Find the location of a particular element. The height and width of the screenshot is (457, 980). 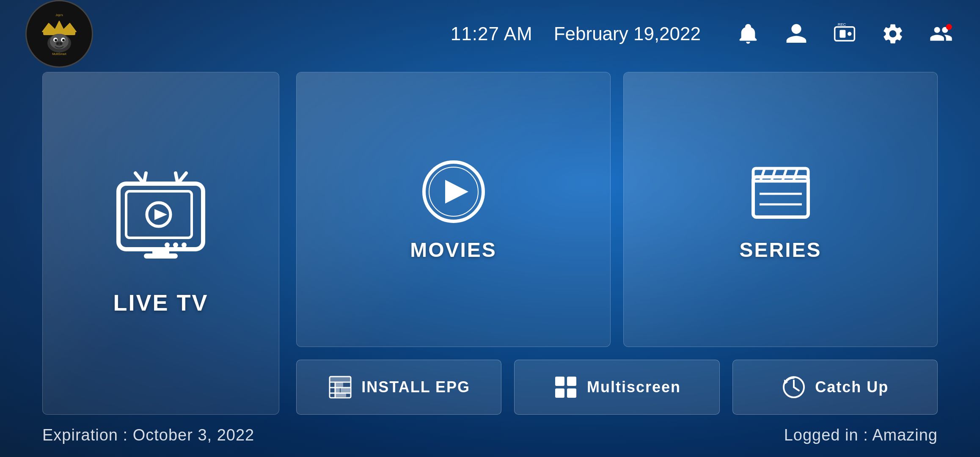

header-icons: REC is located at coordinates (845, 34).